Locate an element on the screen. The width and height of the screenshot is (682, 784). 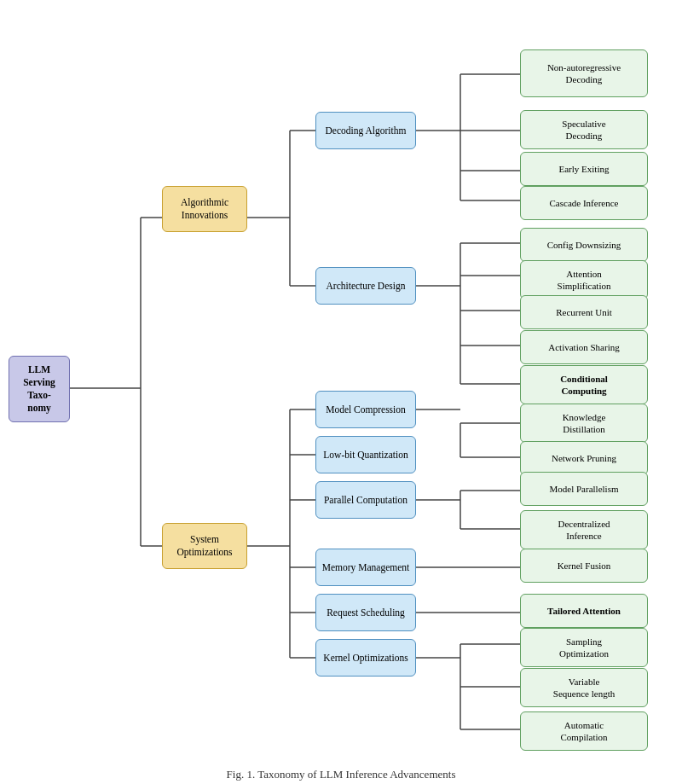
leaf-net-prune: Network Pruning is located at coordinates (584, 458).